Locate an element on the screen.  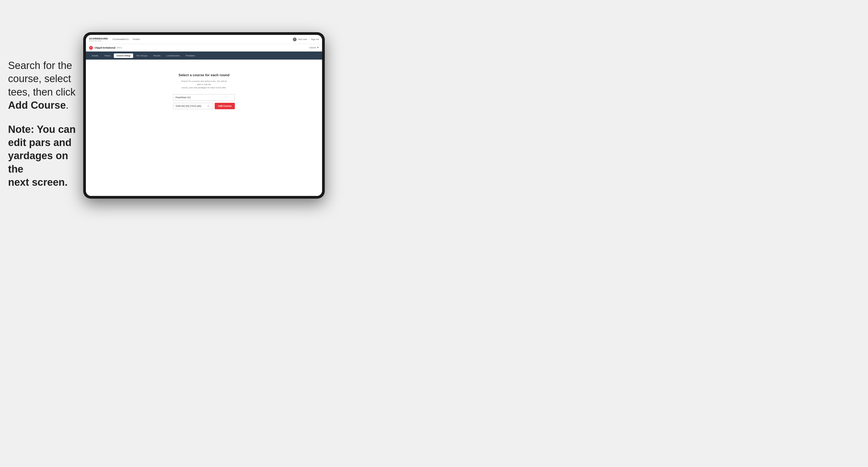
add-course-button: Add Course is located at coordinates (225, 106).